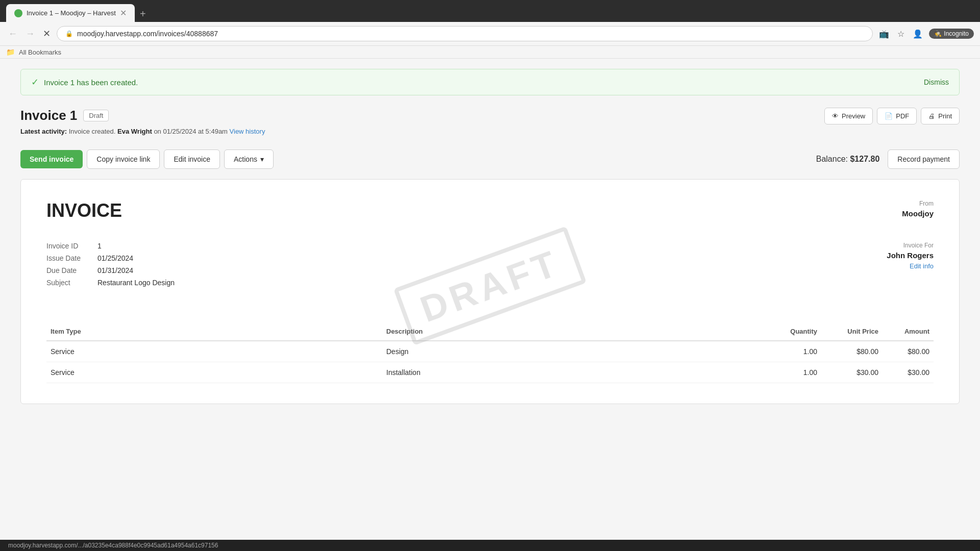 The image size is (980, 551). Describe the element at coordinates (72, 246) in the screenshot. I see `field-invoice-id-label: Invoice ID` at that location.